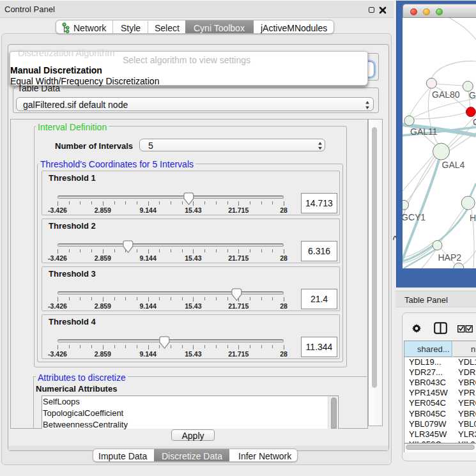 The image size is (476, 476). I want to click on svg-text: H, so click(473, 218).